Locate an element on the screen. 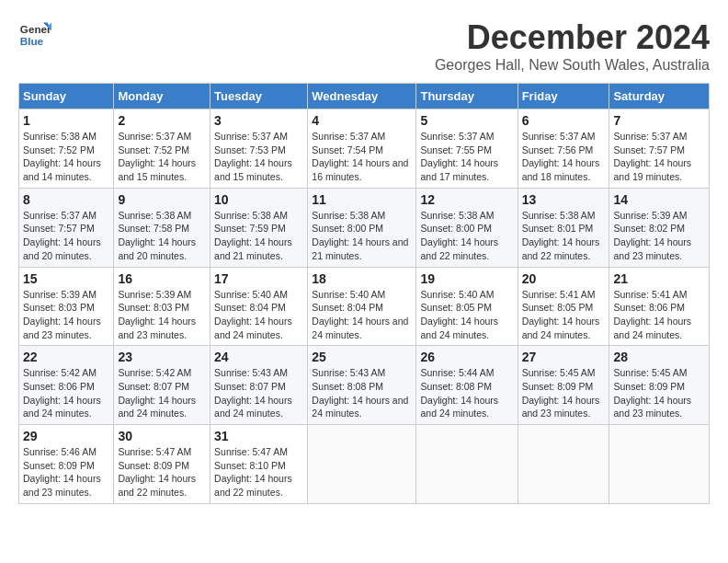 This screenshot has height=563, width=728. calendar-week-4: 22Sunrise: 5:42 AMSunset: 8:06 PMDayligh… is located at coordinates (364, 385).